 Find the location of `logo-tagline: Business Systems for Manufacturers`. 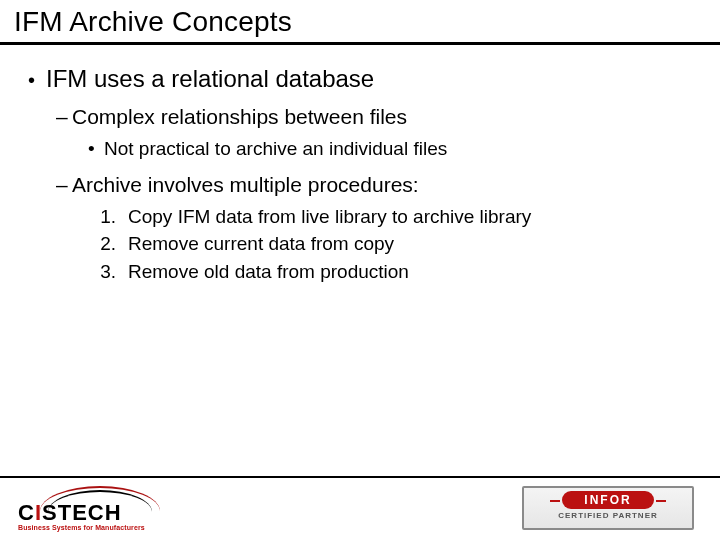

logo-tagline: Business Systems for Manufacturers is located at coordinates (82, 528).